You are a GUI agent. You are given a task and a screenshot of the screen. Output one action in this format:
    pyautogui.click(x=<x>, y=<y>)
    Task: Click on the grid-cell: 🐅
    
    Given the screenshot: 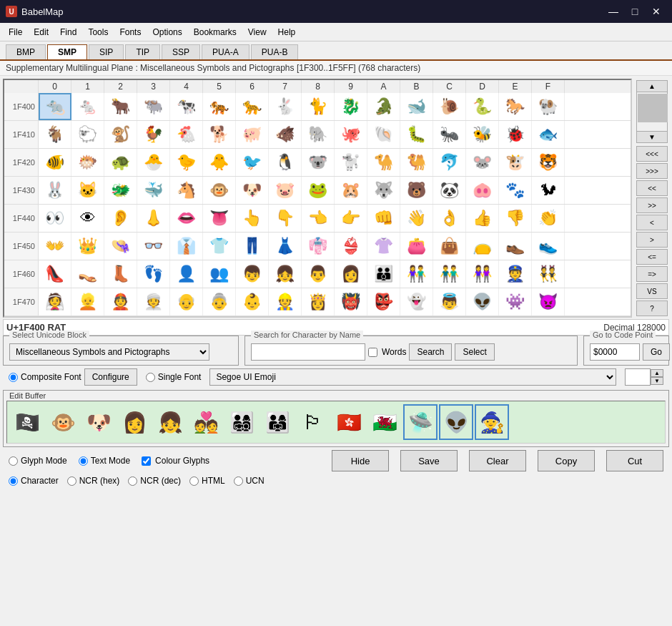 What is the action you would take?
    pyautogui.click(x=219, y=107)
    